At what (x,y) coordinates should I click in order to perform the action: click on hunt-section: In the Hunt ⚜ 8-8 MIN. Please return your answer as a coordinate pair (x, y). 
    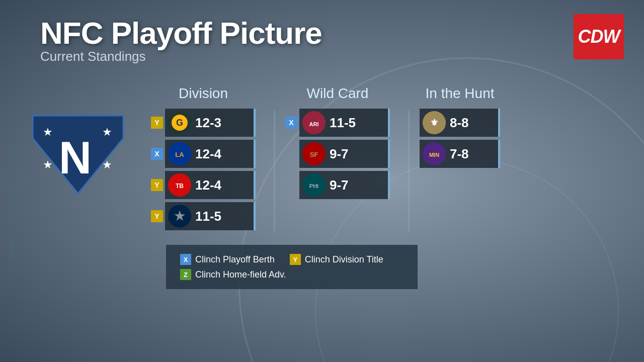
    Looking at the image, I should click on (460, 128).